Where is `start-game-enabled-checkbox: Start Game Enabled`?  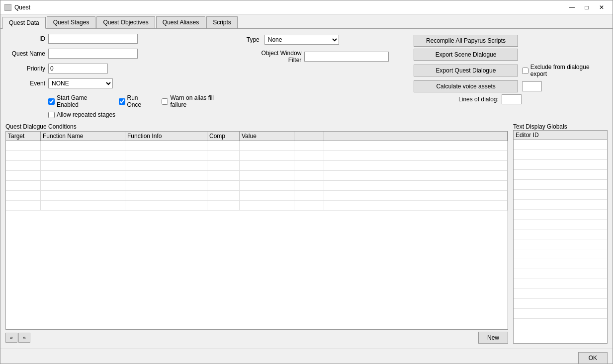 start-game-enabled-checkbox: Start Game Enabled is located at coordinates (80, 101).